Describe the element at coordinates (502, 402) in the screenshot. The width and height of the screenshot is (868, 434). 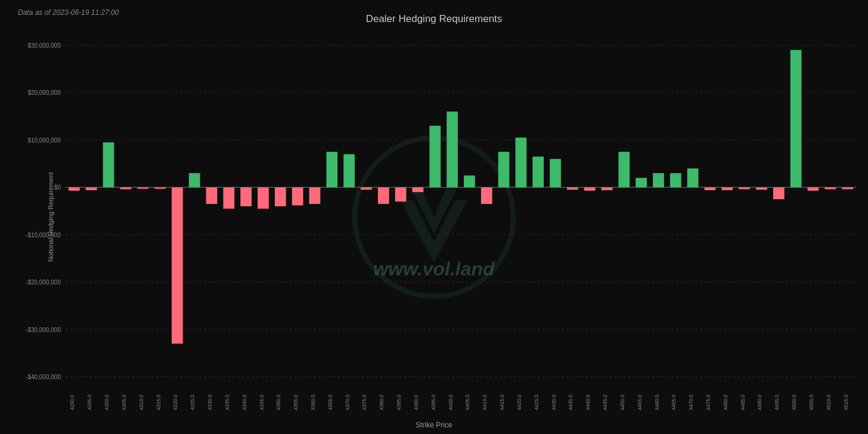
I see `svg-text: 4415.0` at that location.